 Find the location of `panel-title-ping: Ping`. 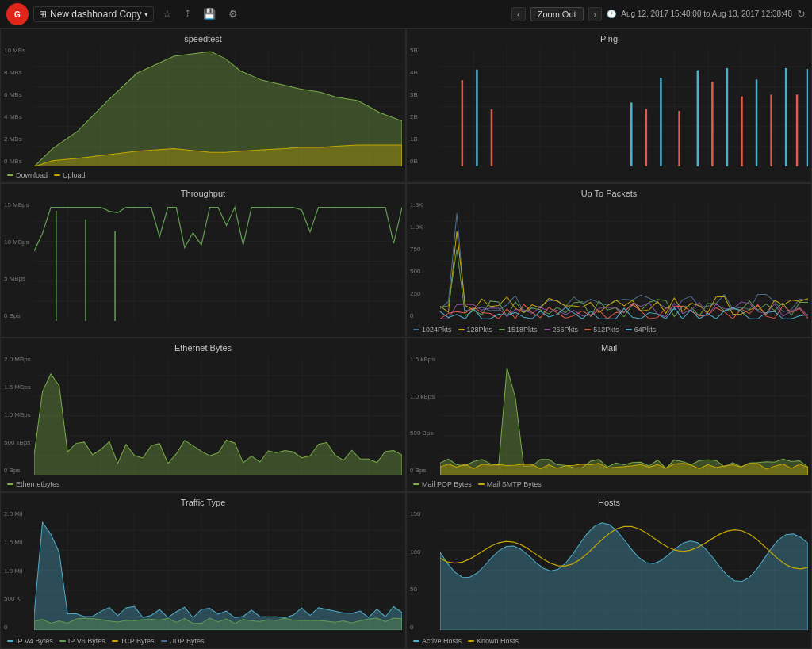

panel-title-ping: Ping is located at coordinates (609, 39).